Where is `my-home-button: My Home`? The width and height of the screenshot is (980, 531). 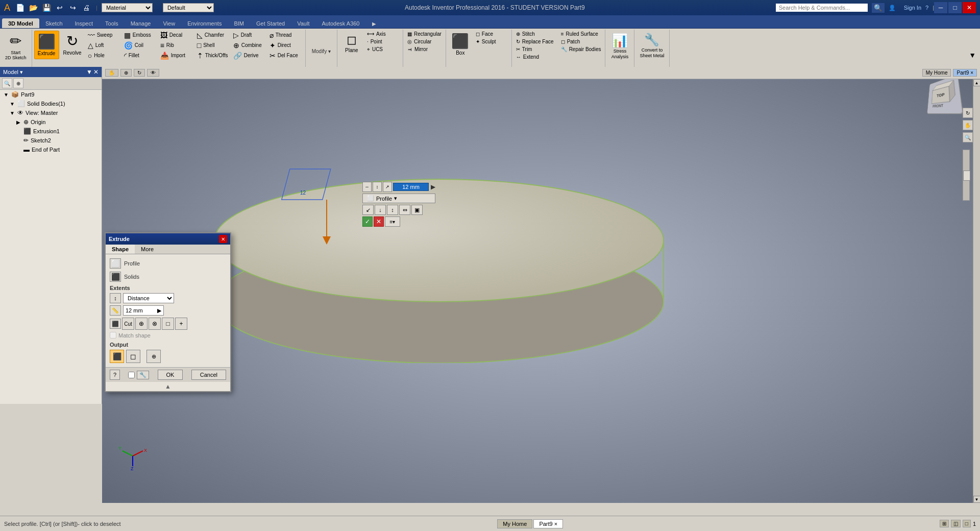 my-home-button: My Home is located at coordinates (937, 73).